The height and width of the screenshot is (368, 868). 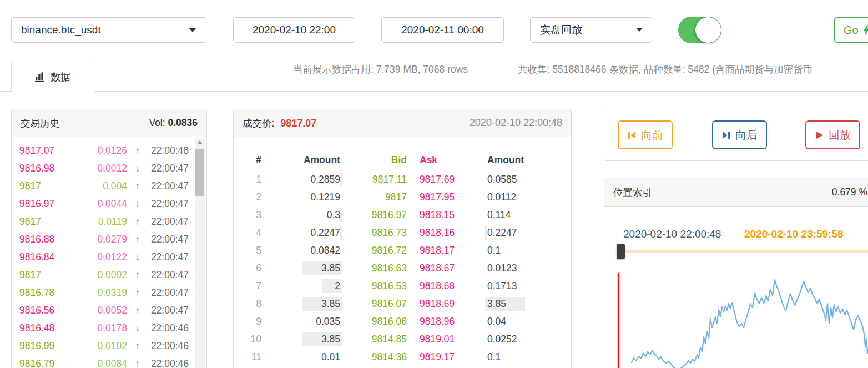 I want to click on ask-price: 9818.69, so click(x=453, y=304).